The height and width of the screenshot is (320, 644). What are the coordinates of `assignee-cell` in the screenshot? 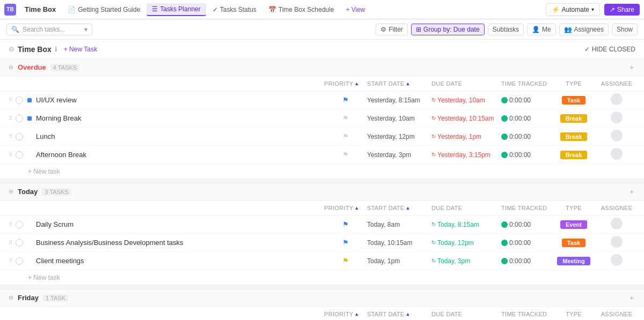 It's located at (617, 118).